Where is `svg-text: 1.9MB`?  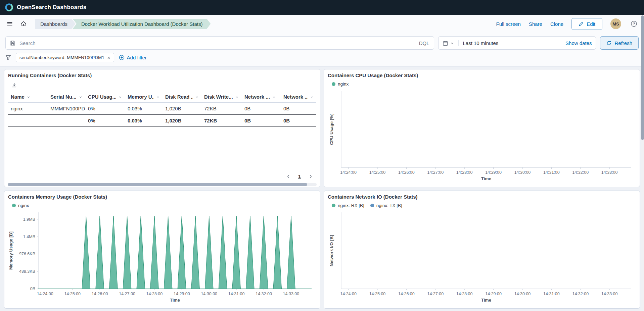
svg-text: 1.9MB is located at coordinates (29, 219).